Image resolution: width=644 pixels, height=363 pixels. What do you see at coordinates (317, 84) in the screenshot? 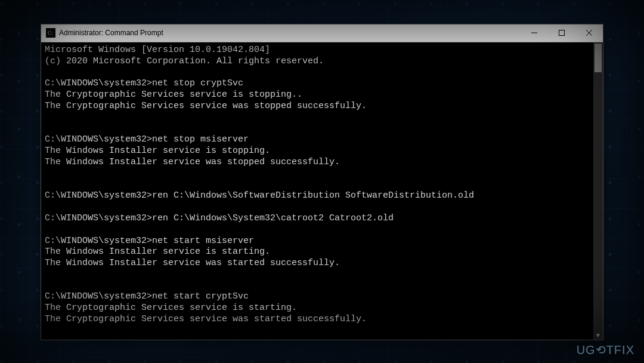
I see `terminal-line: C:\WINDOWS\system32>net stop cryptSvc` at bounding box center [317, 84].